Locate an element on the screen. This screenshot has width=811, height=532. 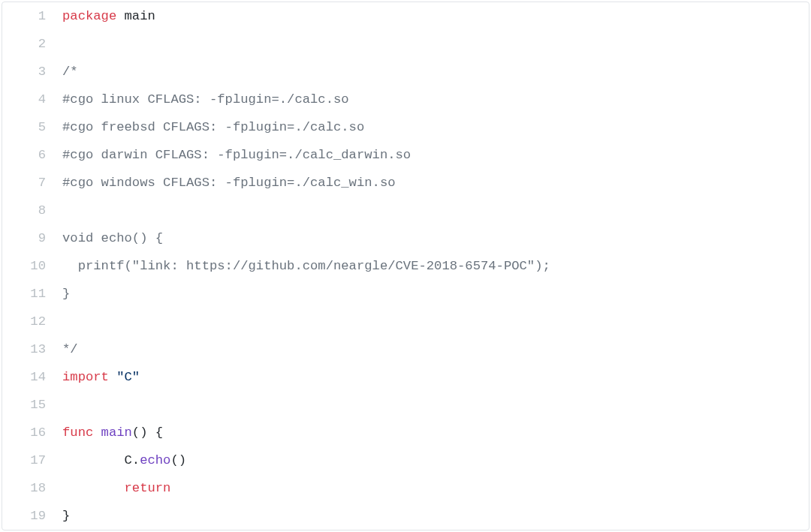
line-number: 1 is located at coordinates (32, 17).